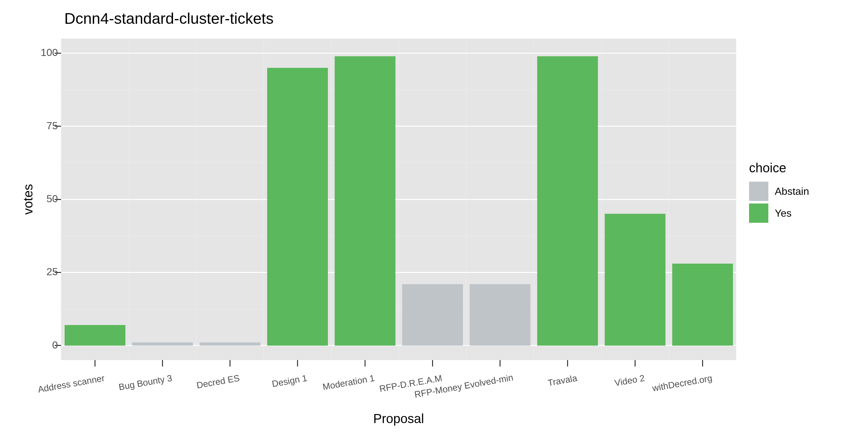  Describe the element at coordinates (42, 345) in the screenshot. I see `y-tick-label: 0` at that location.